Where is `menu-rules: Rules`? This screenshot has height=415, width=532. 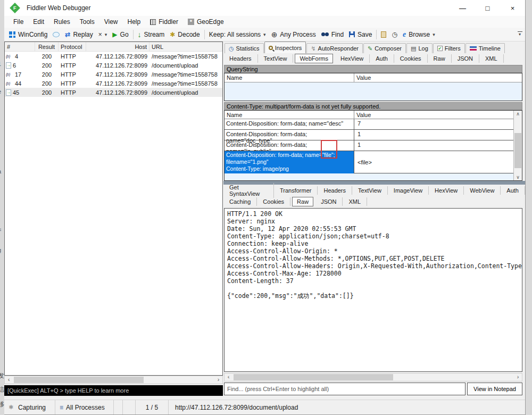
menu-rules: Rules is located at coordinates (62, 22).